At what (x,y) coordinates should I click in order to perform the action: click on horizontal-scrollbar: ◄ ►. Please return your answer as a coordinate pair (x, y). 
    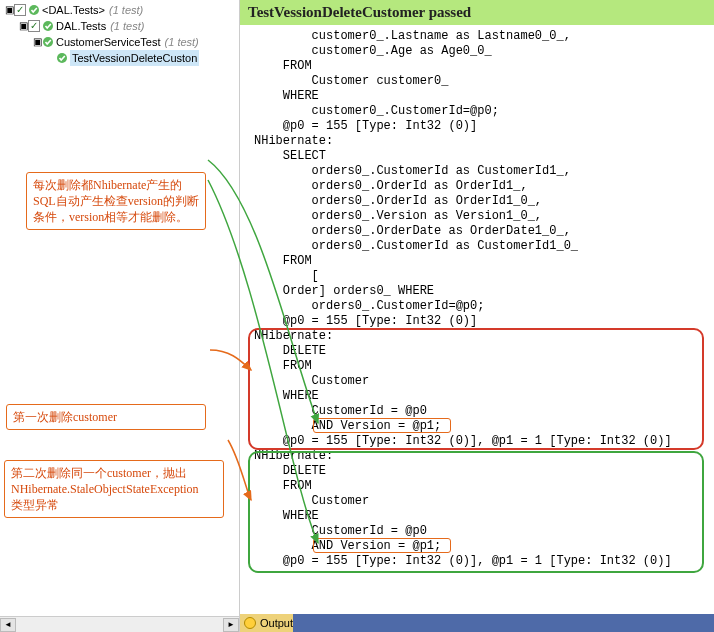
    Looking at the image, I should click on (120, 624).